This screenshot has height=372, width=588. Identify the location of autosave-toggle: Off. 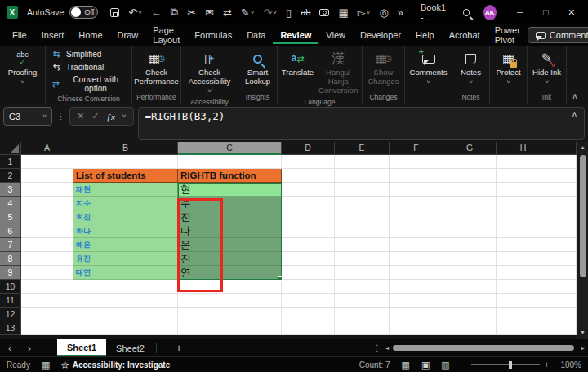
(83, 12).